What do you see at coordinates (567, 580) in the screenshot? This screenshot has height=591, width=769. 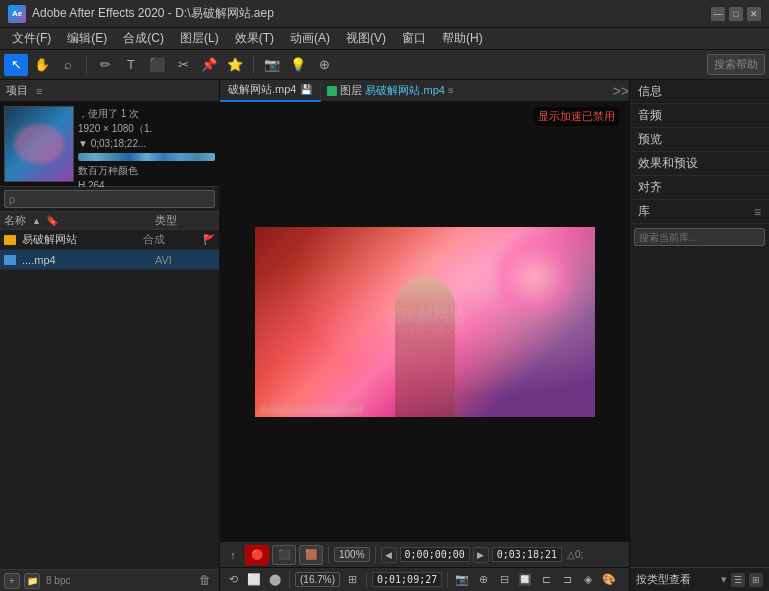 I see `safe-zone-btn: ⊐` at bounding box center [567, 580].